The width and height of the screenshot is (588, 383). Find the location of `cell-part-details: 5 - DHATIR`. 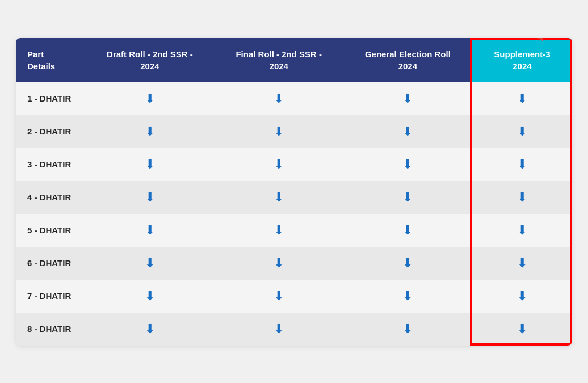

cell-part-details: 5 - DHATIR is located at coordinates (51, 230).